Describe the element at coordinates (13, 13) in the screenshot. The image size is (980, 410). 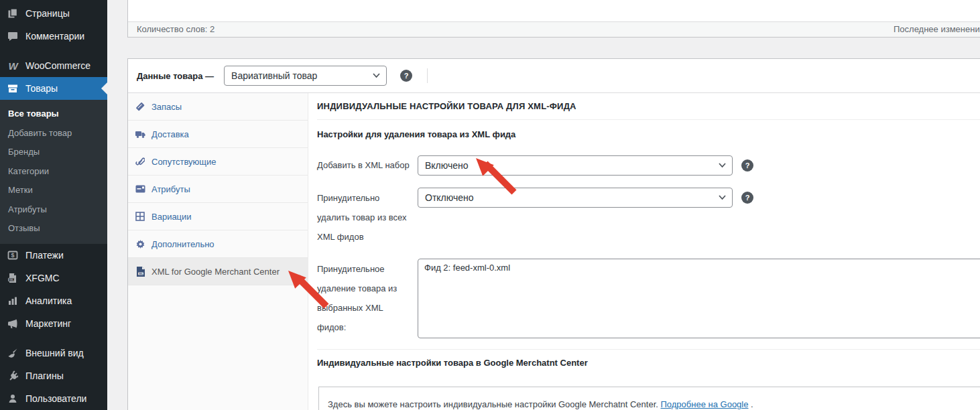
I see `pages-icon` at that location.